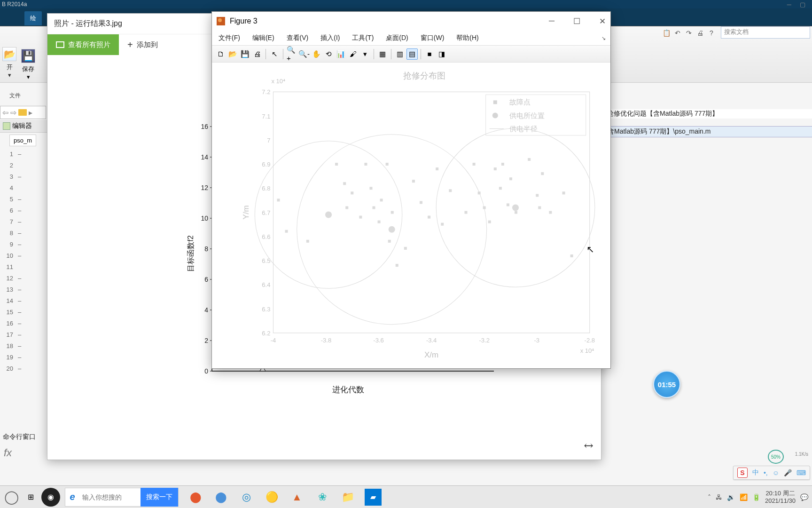 The image size is (812, 508). I want to click on menu-window: 窗口(W), so click(432, 38).